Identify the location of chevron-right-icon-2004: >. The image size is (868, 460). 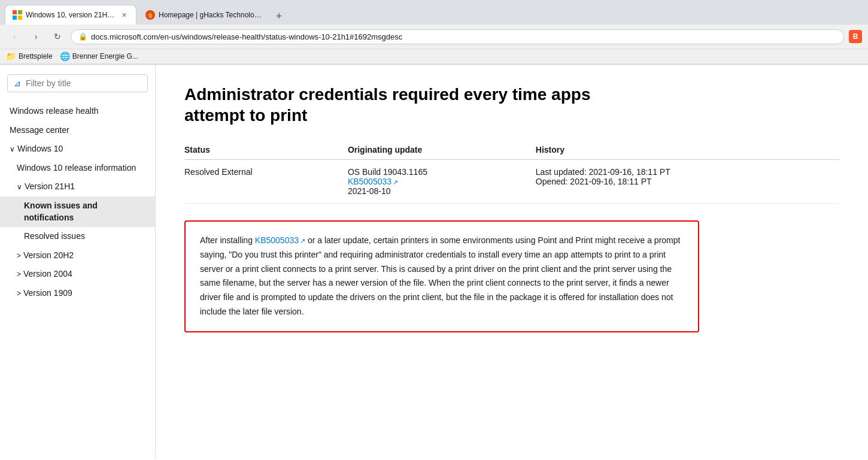
(19, 274).